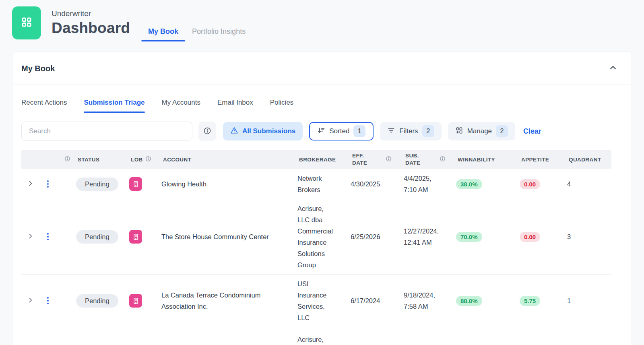  What do you see at coordinates (589, 184) in the screenshot?
I see `quadrant-value: 4` at bounding box center [589, 184].